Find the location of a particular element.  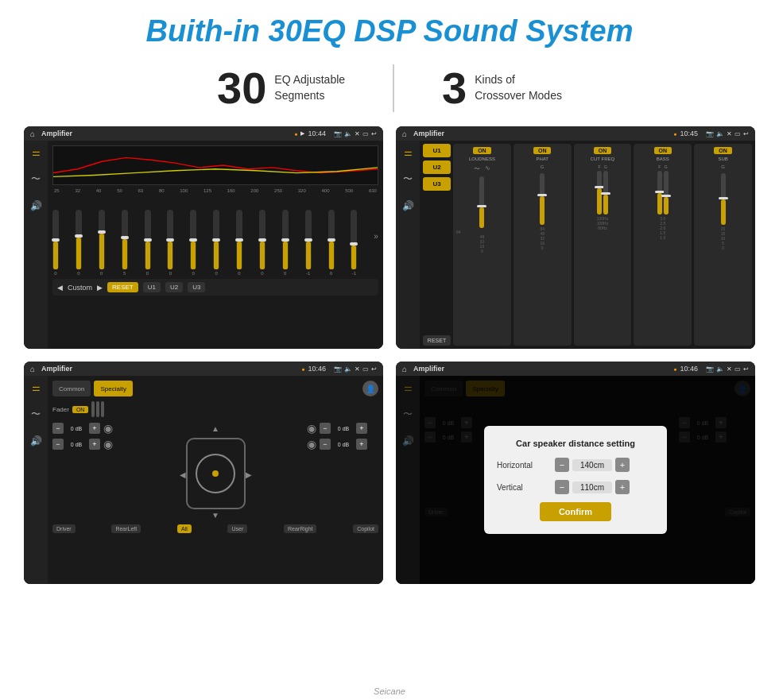

reset-btn-2: RESET is located at coordinates (437, 340).